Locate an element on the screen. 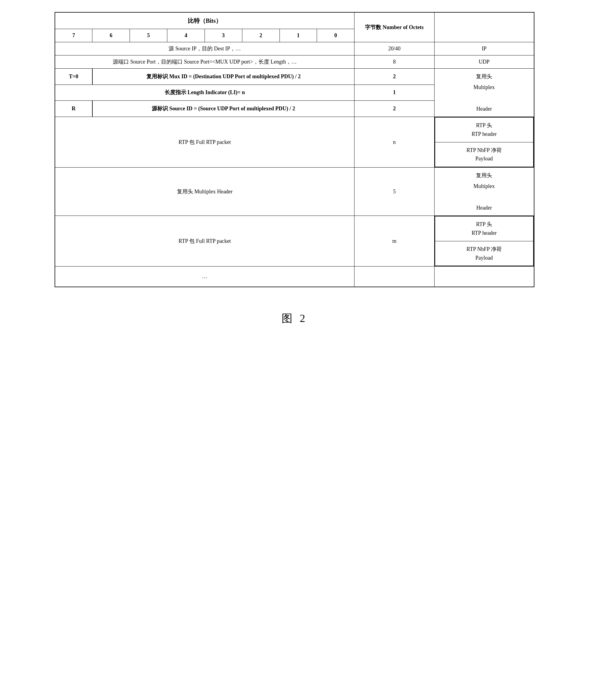  bits-header-row: 比特（Bits） 字节数 Number of Octets is located at coordinates (294, 21).